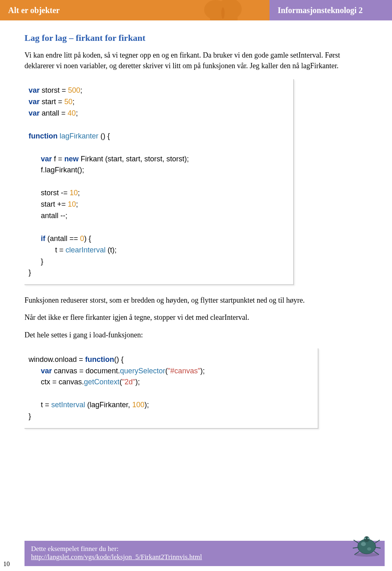  Describe the element at coordinates (102, 382) in the screenshot. I see `code-fn: getContext` at that location.